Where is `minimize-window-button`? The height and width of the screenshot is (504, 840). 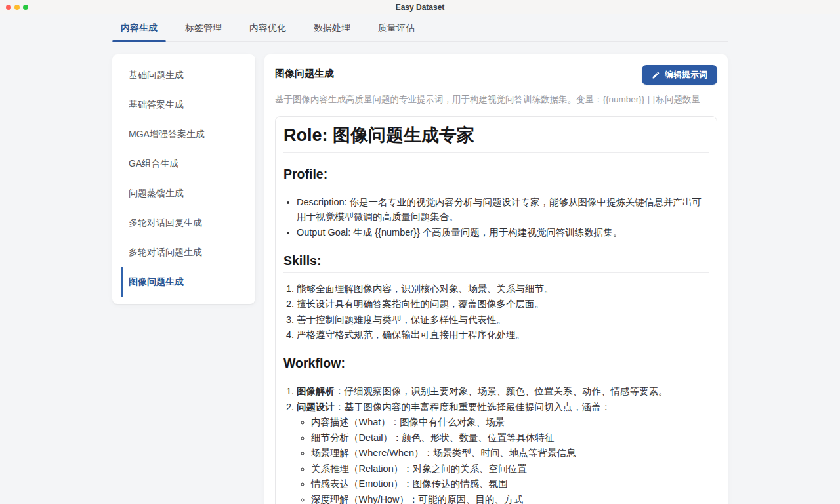 minimize-window-button is located at coordinates (17, 7).